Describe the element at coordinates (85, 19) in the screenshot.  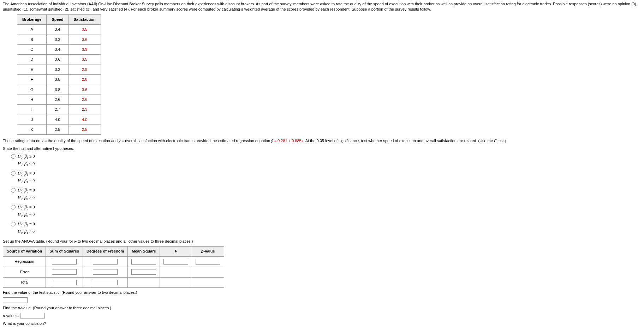
I see `col-satisfaction: Satisfaction` at that location.